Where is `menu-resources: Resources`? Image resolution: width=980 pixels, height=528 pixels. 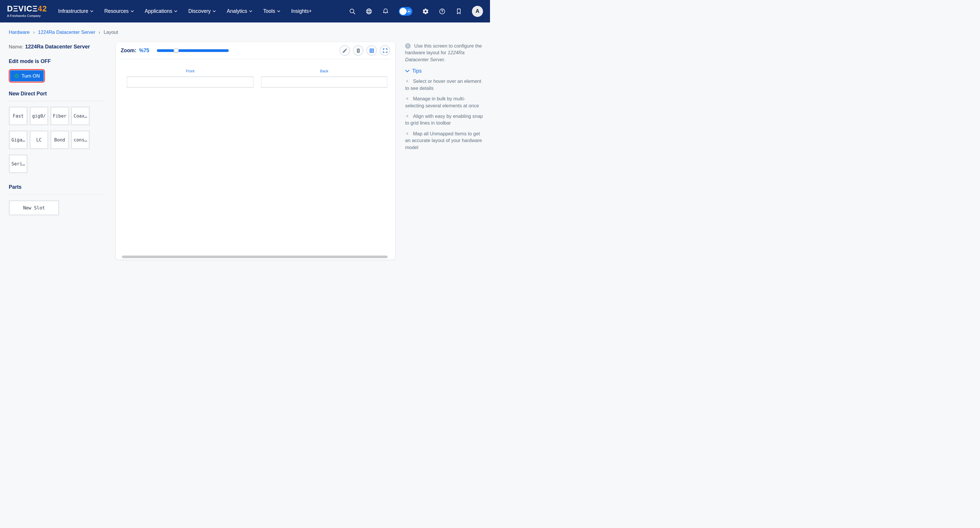 menu-resources: Resources is located at coordinates (119, 11).